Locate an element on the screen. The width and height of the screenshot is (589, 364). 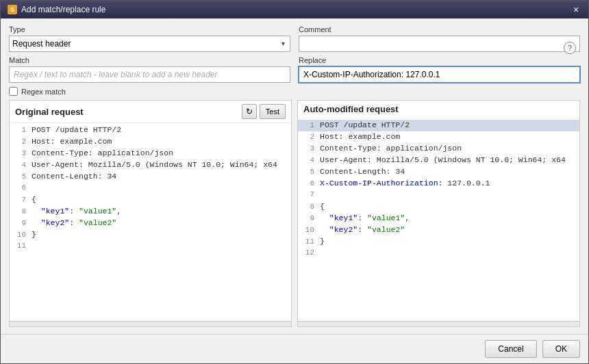
regex-checkbox is located at coordinates (14, 92).